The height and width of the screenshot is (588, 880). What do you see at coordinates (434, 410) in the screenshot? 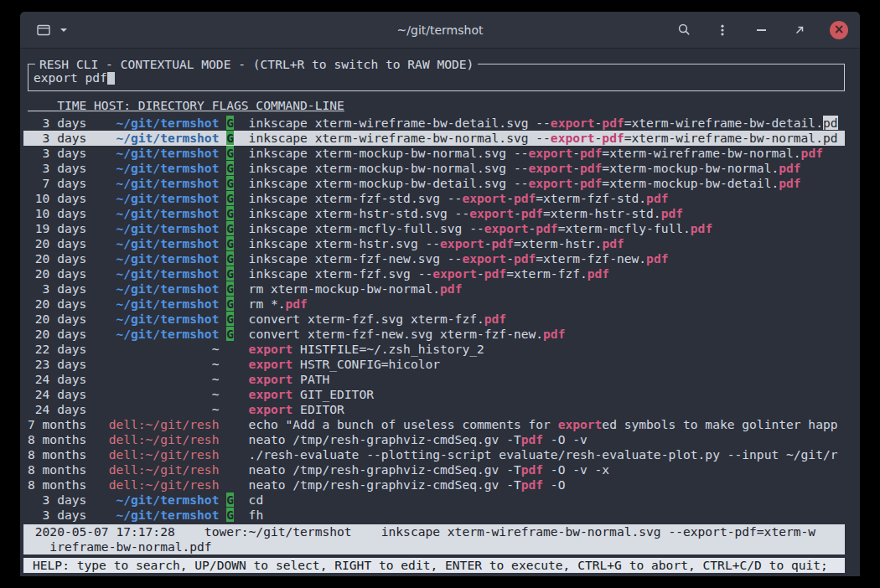
I see `history-row: 24 days ~ export EDITOR` at bounding box center [434, 410].